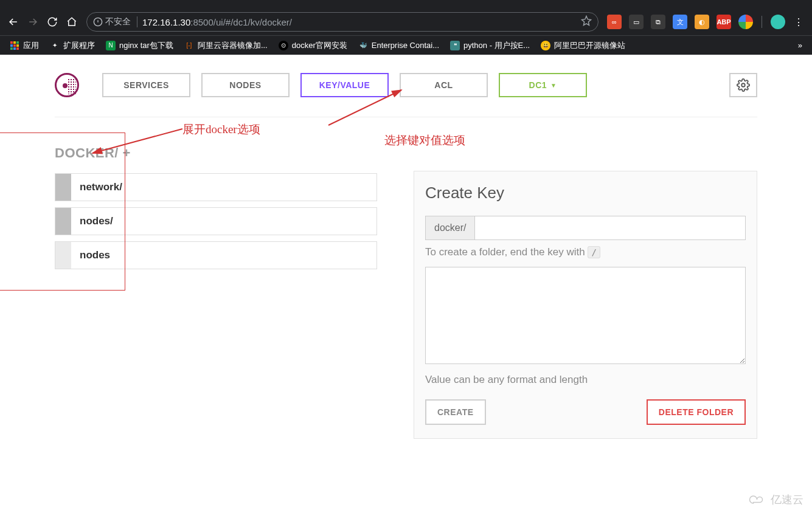 Image resolution: width=812 pixels, height=513 pixels. What do you see at coordinates (116, 22) in the screenshot?
I see `site-security-chip: 不安全` at bounding box center [116, 22].